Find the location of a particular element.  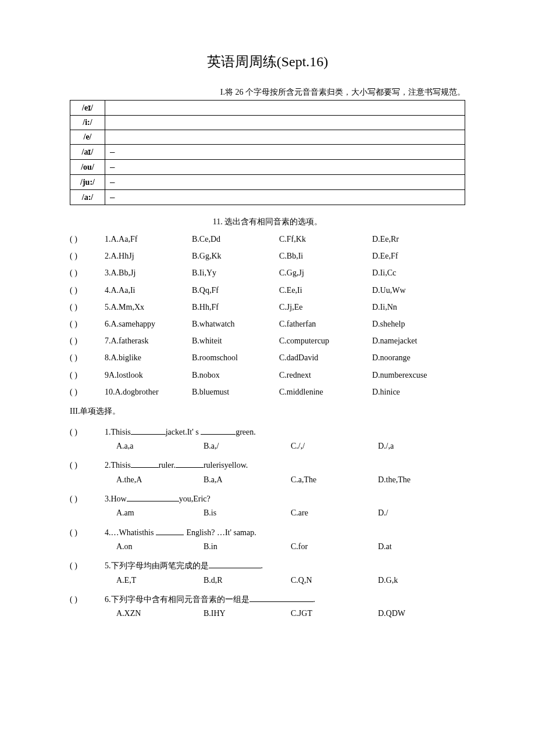

mc-question-row: ( )8.A.biglikeB.roomschoolC.dadDavidD.no… is located at coordinates (268, 358).